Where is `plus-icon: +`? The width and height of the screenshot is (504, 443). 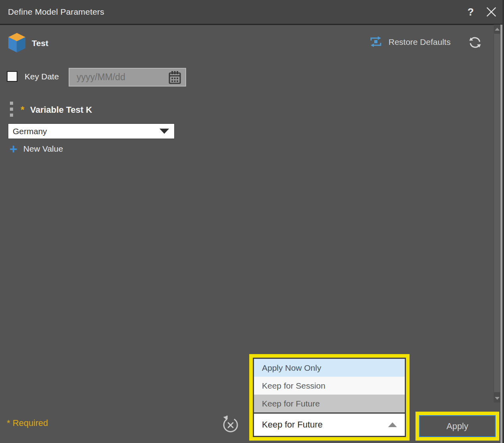 plus-icon: + is located at coordinates (13, 149).